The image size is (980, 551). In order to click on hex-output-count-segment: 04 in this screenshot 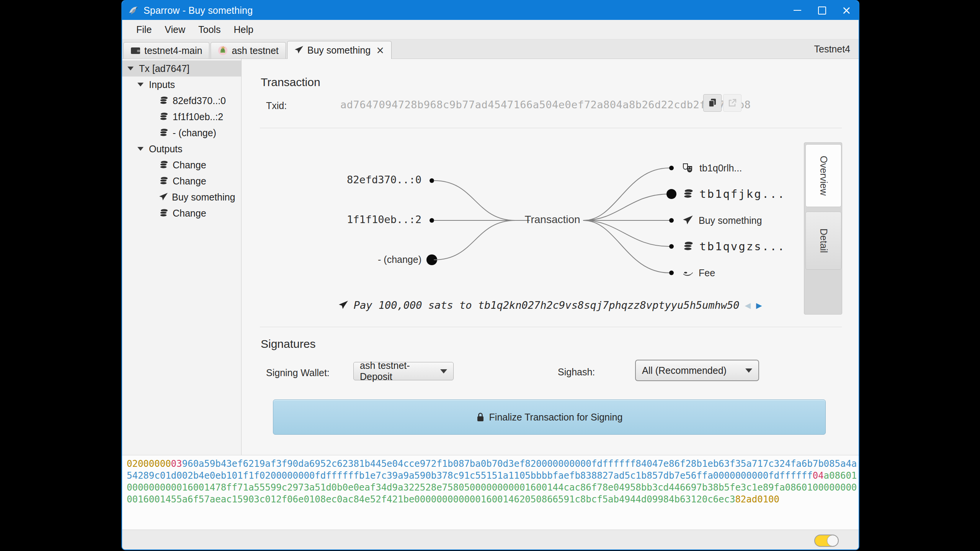, I will do `click(818, 476)`.